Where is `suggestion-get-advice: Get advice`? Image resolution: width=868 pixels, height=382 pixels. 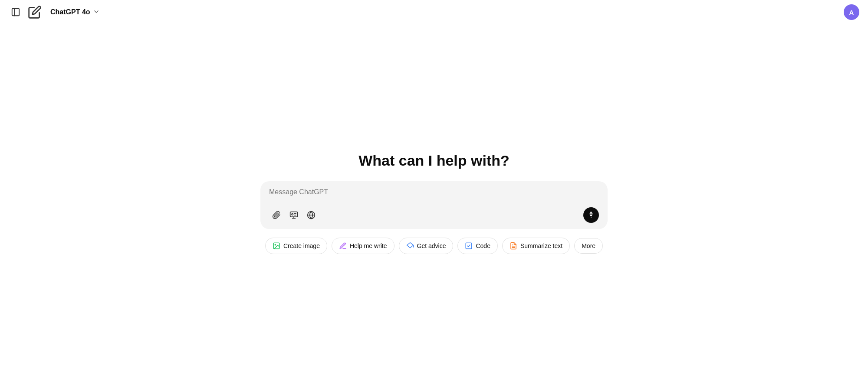 suggestion-get-advice: Get advice is located at coordinates (426, 246).